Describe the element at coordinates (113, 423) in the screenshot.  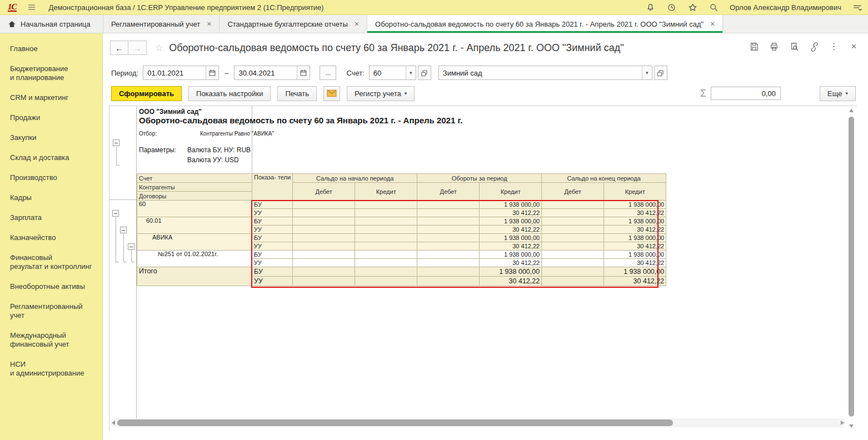
I see `scroll-left-icon` at that location.